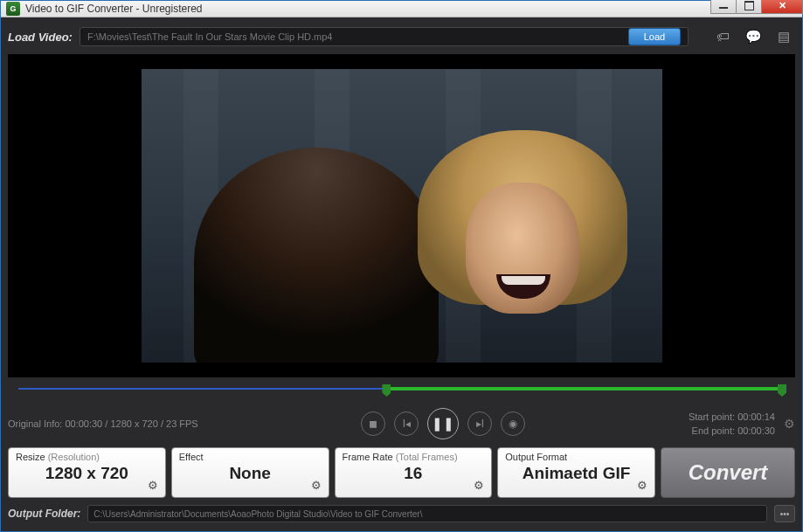  I want to click on framerate-label: Frame Rate, so click(368, 457).